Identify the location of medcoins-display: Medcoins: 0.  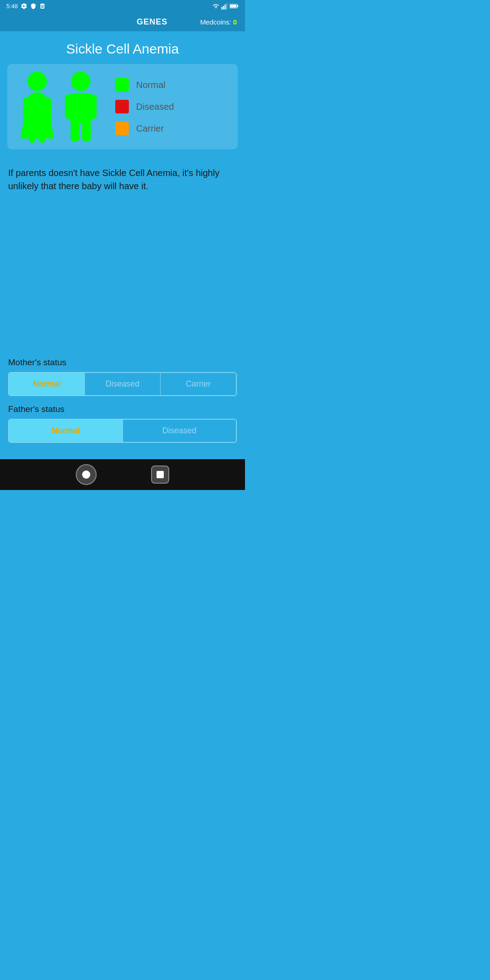
(219, 22).